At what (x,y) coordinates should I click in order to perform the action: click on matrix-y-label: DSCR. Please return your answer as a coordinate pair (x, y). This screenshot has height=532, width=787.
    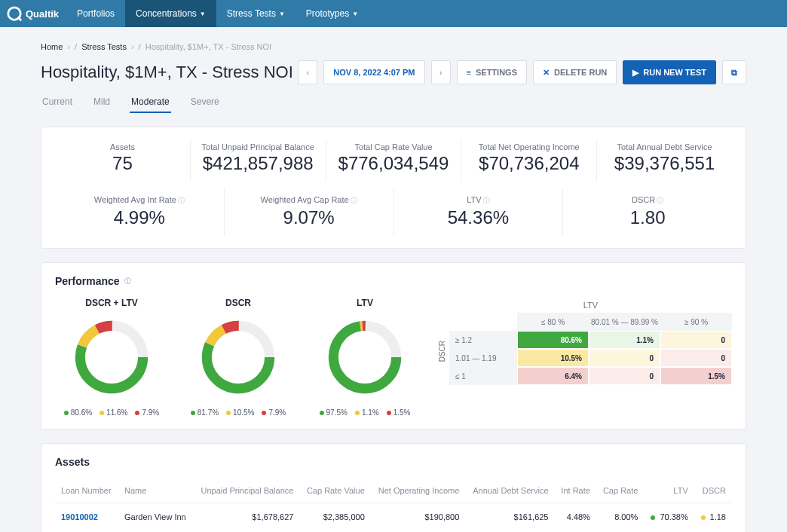
    Looking at the image, I should click on (442, 351).